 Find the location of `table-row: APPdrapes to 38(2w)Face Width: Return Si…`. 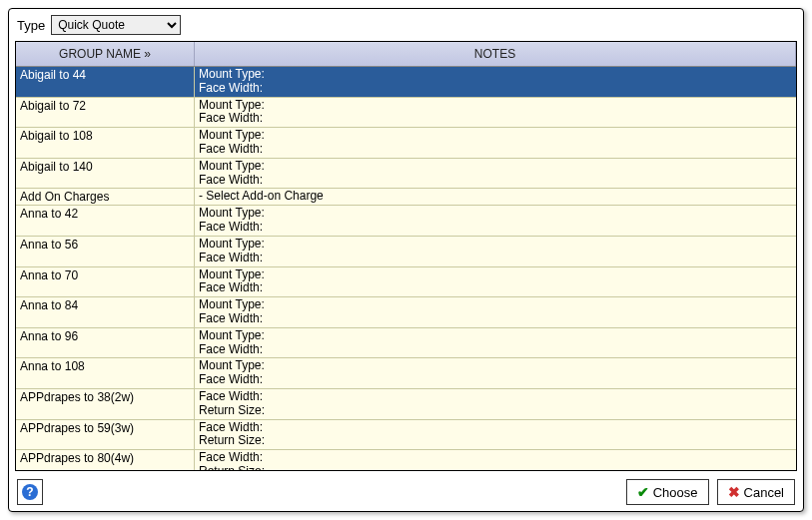

table-row: APPdrapes to 38(2w)Face Width: Return Si… is located at coordinates (406, 405).